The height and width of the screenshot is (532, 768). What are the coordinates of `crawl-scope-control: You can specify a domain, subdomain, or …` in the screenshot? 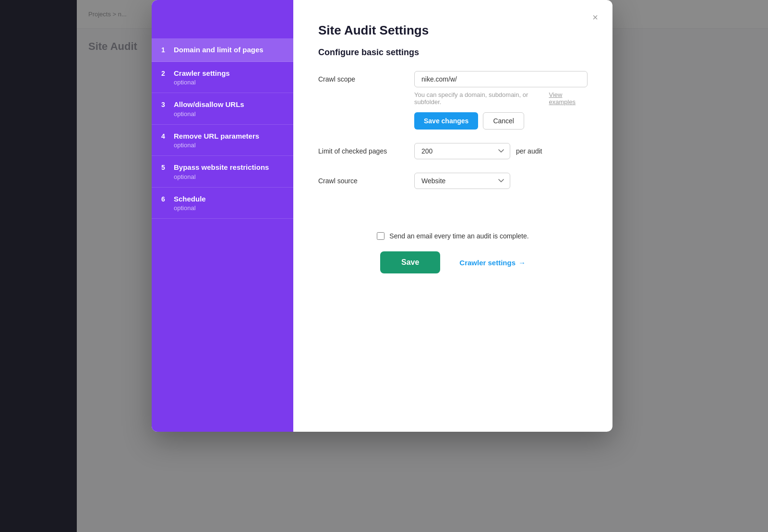 It's located at (501, 100).